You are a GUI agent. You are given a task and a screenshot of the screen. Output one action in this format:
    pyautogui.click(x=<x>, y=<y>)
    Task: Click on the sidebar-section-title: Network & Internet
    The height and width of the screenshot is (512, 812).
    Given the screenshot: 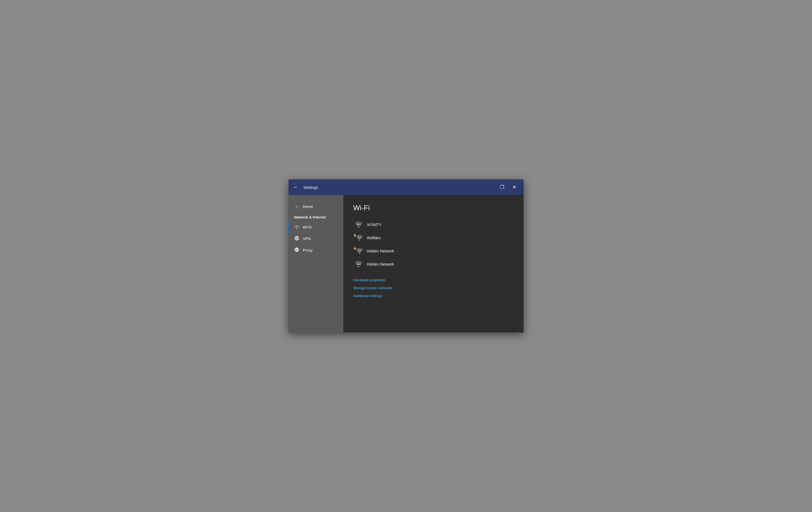 What is the action you would take?
    pyautogui.click(x=316, y=217)
    